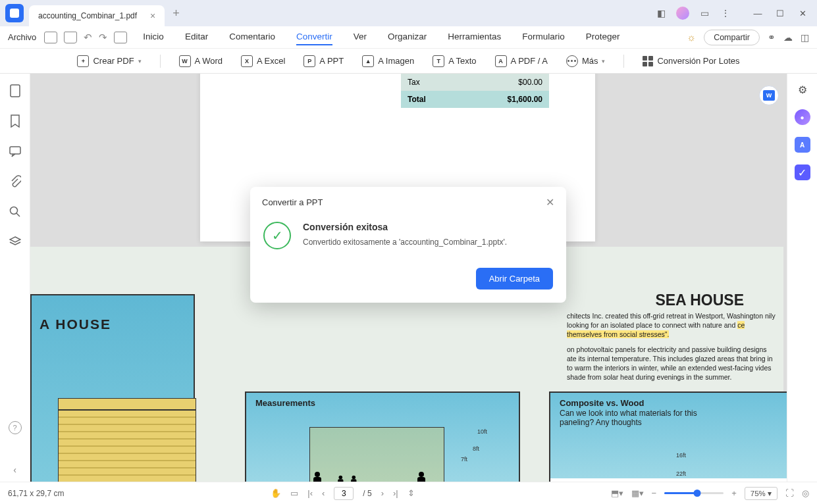 The width and height of the screenshot is (817, 504). Describe the element at coordinates (247, 61) in the screenshot. I see `excel-icon: X` at that location.